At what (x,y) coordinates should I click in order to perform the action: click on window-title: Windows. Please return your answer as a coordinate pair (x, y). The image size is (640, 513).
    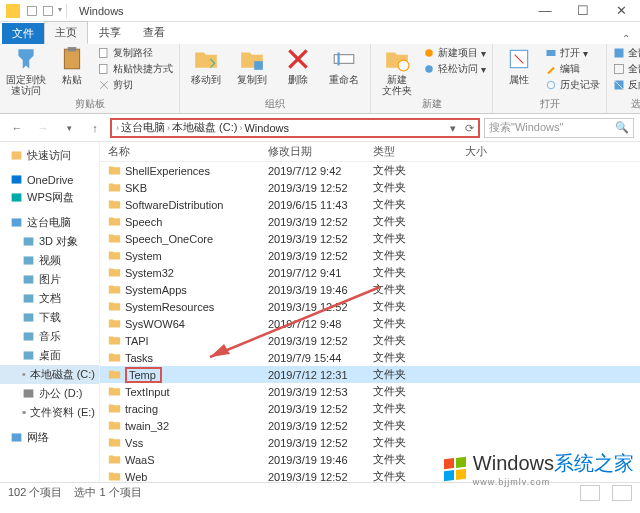
    Looking at the image, I should click on (102, 11).